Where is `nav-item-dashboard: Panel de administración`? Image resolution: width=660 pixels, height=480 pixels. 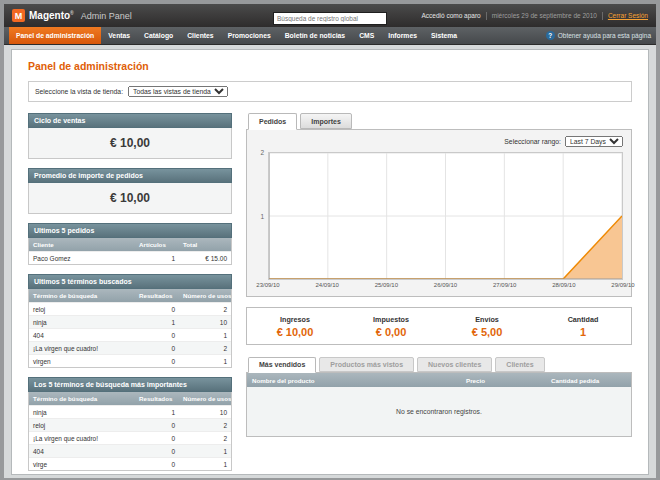
nav-item-dashboard: Panel de administración is located at coordinates (55, 36).